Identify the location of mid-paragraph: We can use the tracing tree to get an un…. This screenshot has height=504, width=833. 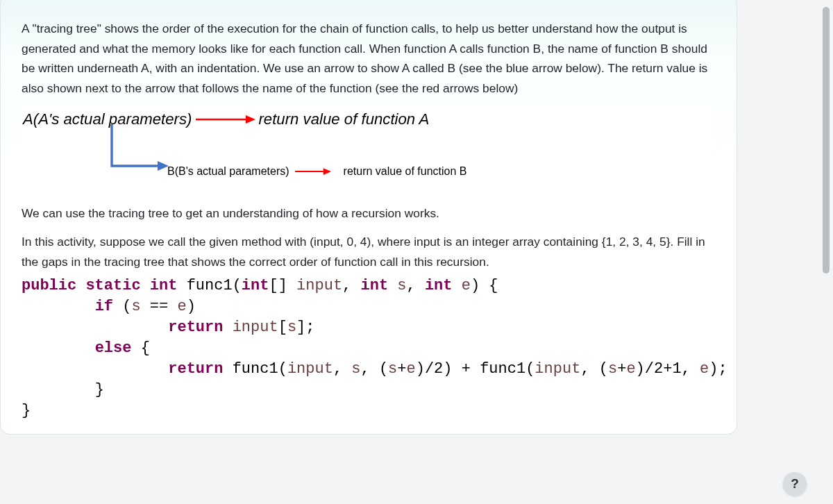
(369, 214).